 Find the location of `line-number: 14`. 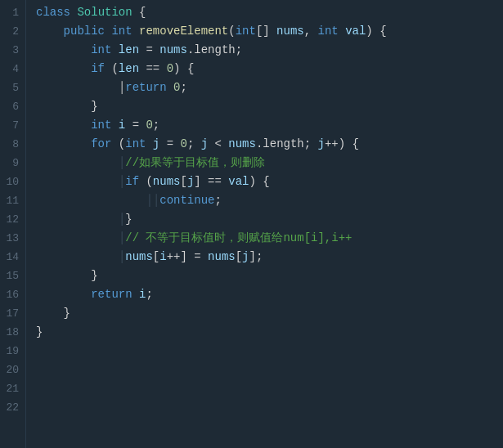

line-number: 14 is located at coordinates (12, 257).